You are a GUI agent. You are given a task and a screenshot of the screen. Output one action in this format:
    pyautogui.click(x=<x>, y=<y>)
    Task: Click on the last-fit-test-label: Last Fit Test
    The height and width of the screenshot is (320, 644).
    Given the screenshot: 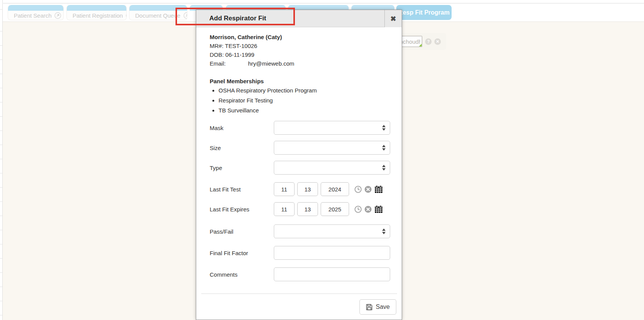 What is the action you would take?
    pyautogui.click(x=242, y=190)
    